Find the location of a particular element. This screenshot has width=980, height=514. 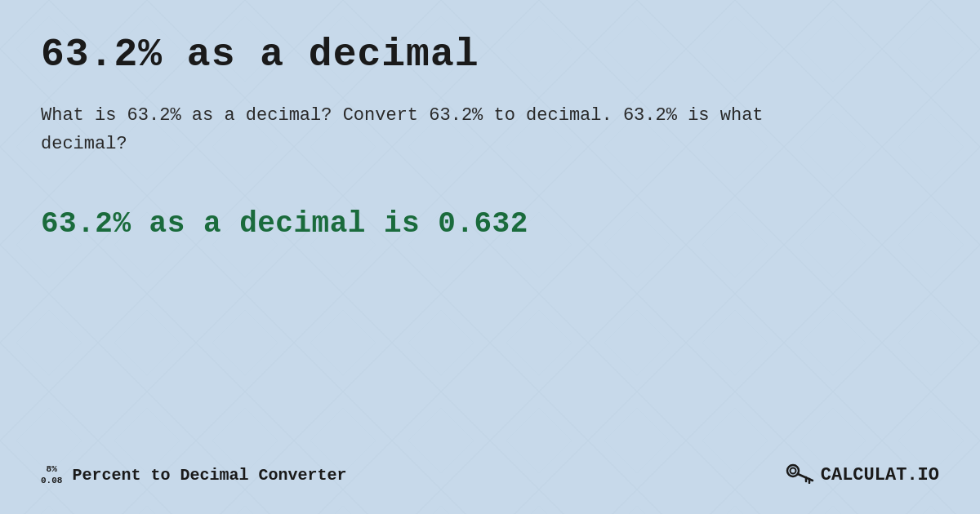

description-text: What is 63.2% as a decimal? Convert 63.2… is located at coordinates (408, 130).